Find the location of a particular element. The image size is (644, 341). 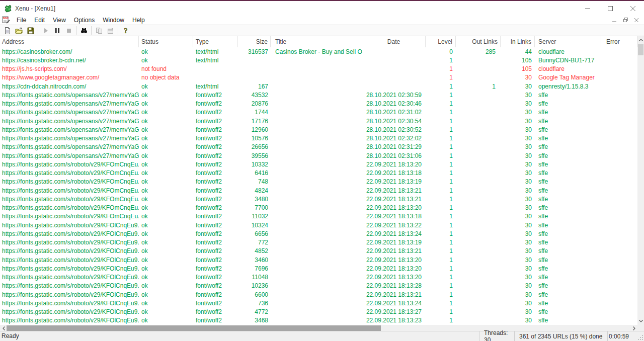

properties-button is located at coordinates (111, 30).